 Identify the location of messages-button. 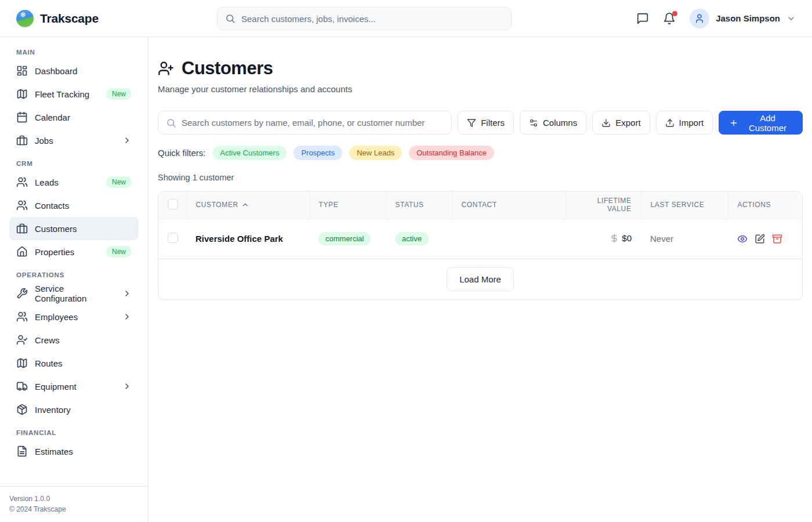
(643, 19).